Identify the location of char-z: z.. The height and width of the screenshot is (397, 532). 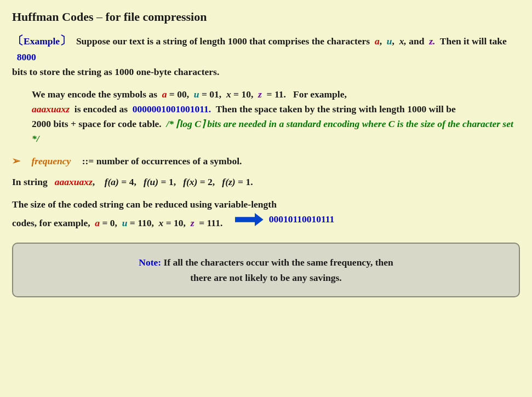
(432, 41).